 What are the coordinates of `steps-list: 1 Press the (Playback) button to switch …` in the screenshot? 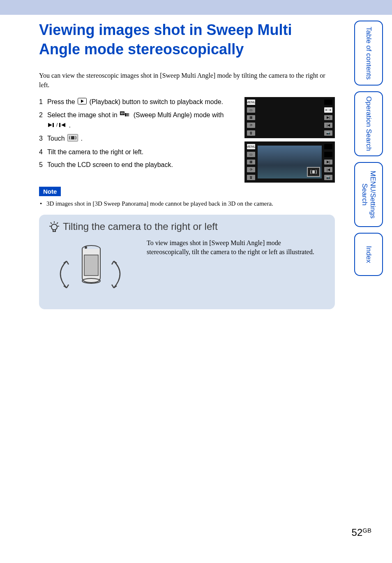 It's located at (138, 140).